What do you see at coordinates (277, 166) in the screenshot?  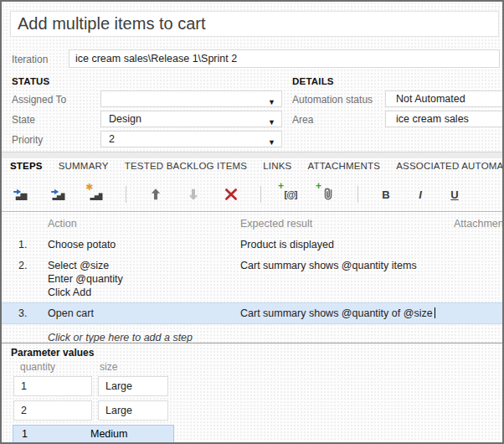 I see `tab-links: LINKS` at bounding box center [277, 166].